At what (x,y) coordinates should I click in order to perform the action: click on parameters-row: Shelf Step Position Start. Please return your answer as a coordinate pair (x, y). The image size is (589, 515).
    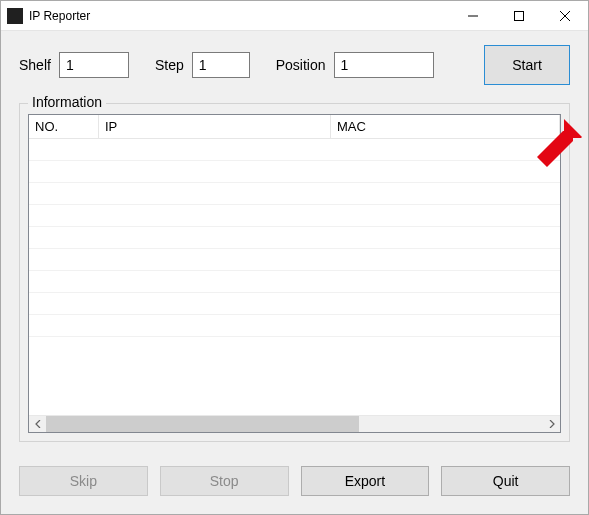
    Looking at the image, I should click on (294, 65).